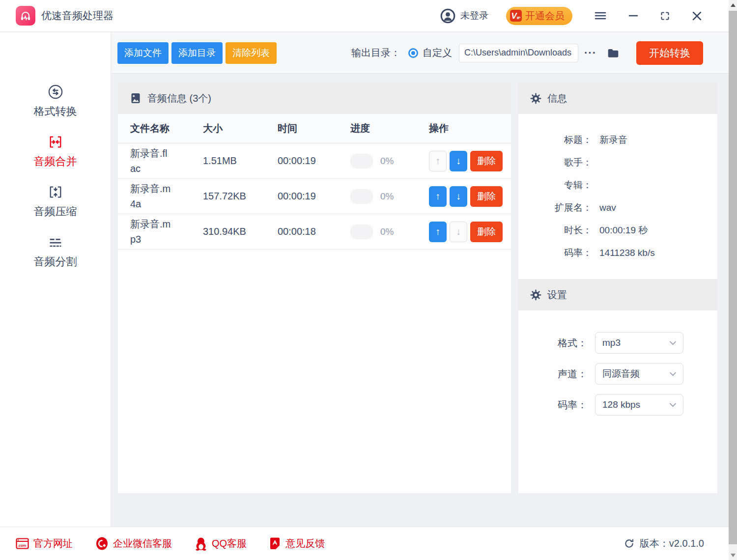 The width and height of the screenshot is (737, 560). What do you see at coordinates (613, 53) in the screenshot?
I see `folder-icon` at bounding box center [613, 53].